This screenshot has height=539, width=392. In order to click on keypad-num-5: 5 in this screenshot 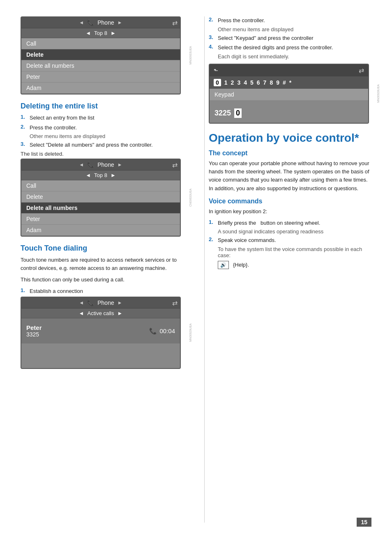, I will do `click(252, 83)`.